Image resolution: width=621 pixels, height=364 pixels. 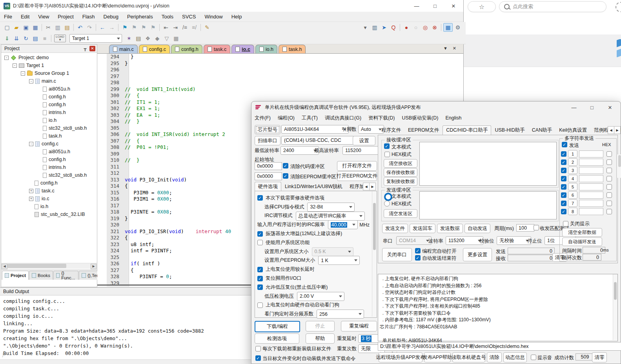 I want to click on project-hscrollbar: ◀ ▶, so click(x=49, y=266).